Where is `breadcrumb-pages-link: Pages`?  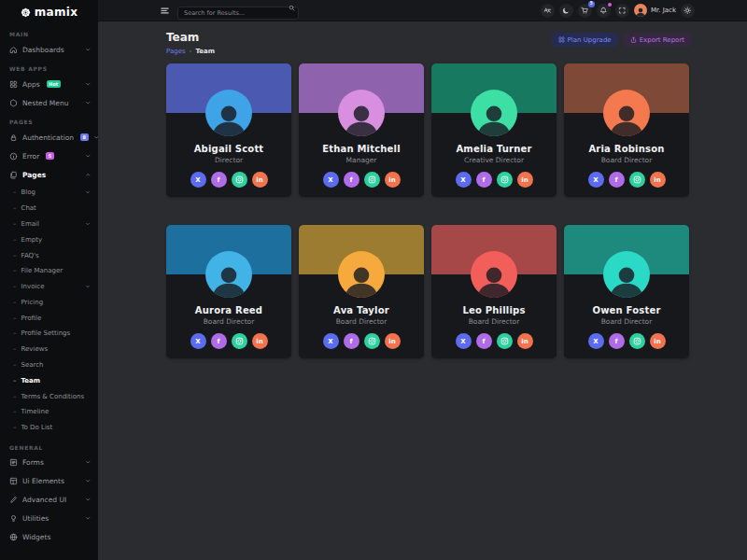 breadcrumb-pages-link: Pages is located at coordinates (176, 51).